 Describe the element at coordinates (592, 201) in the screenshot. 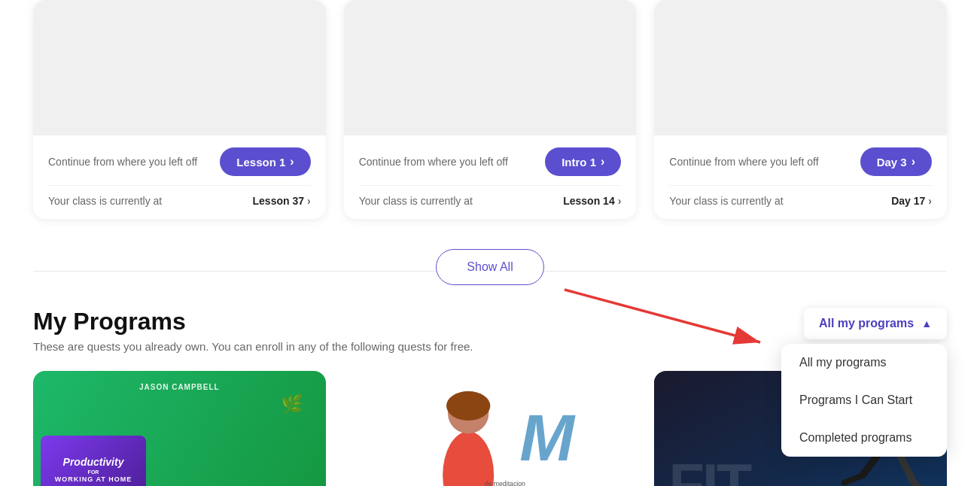

I see `class-value-2: Lesson 14 ›` at that location.